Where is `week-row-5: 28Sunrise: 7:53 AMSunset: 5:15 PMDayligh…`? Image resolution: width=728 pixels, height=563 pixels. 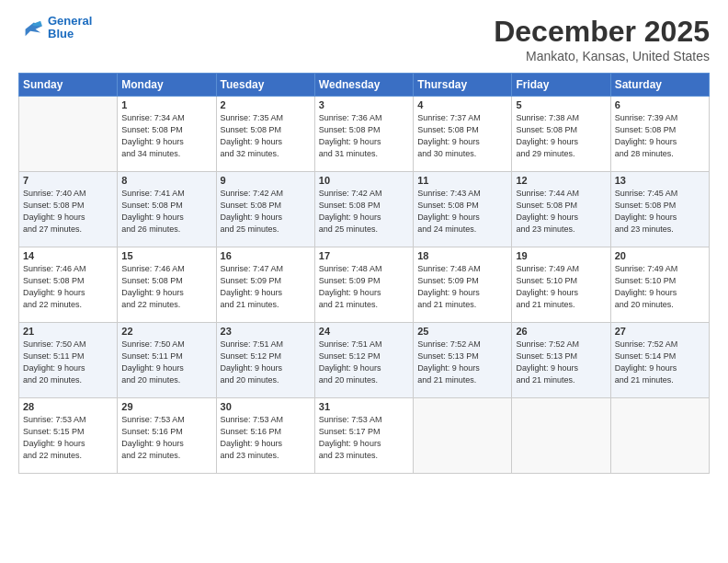 week-row-5: 28Sunrise: 7:53 AMSunset: 5:15 PMDayligh… is located at coordinates (364, 436).